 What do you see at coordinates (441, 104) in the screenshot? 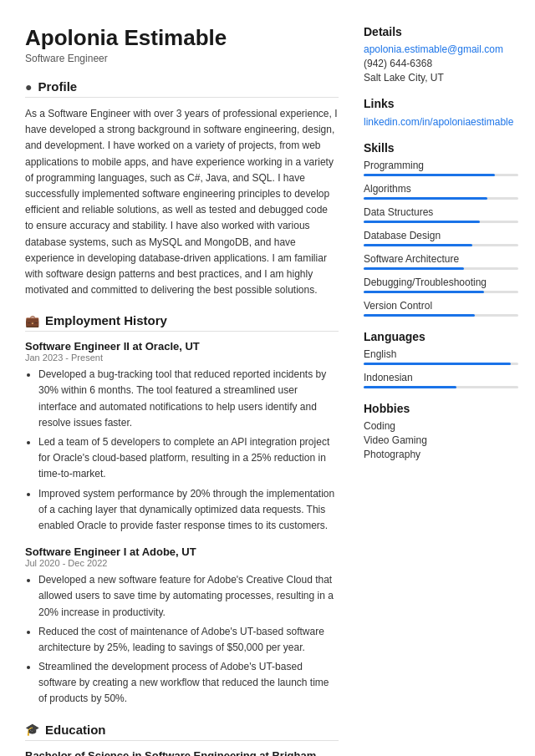
I see `links-title: Links` at bounding box center [441, 104].